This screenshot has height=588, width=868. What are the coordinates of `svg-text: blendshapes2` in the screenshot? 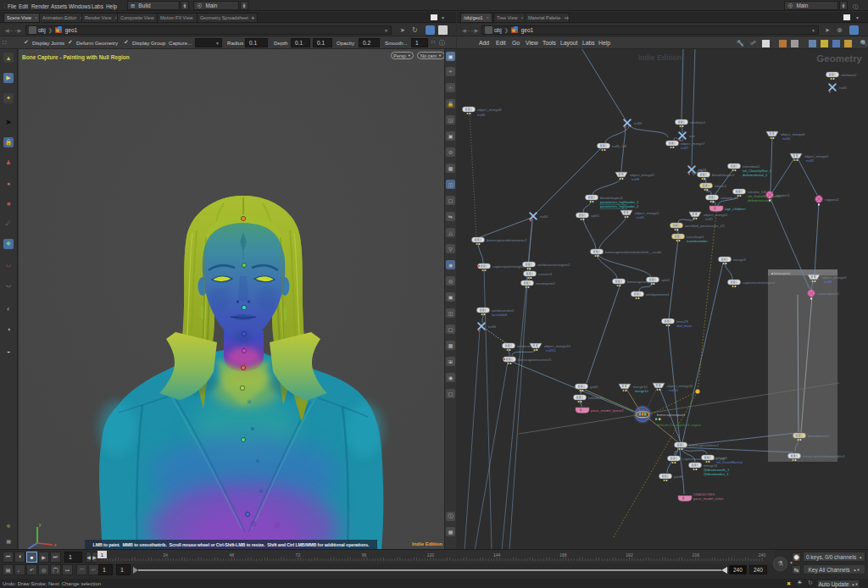 It's located at (724, 175).